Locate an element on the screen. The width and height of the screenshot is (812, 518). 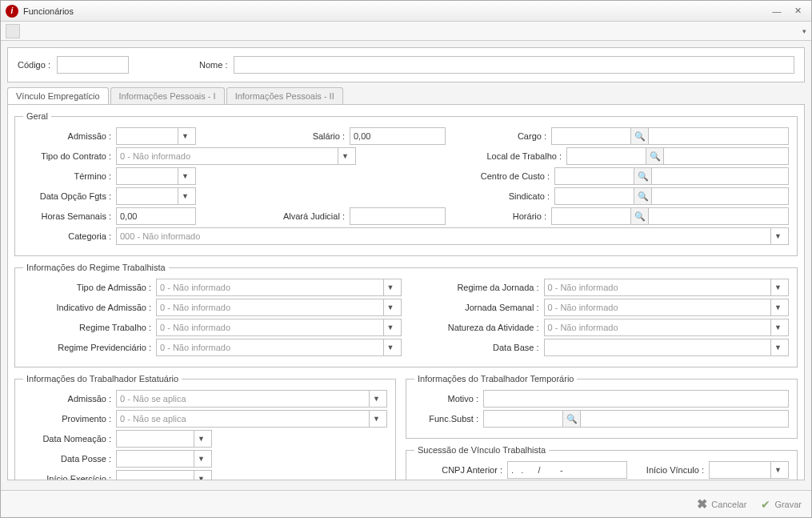
sindicato-label: Sindicato : is located at coordinates (502, 196).